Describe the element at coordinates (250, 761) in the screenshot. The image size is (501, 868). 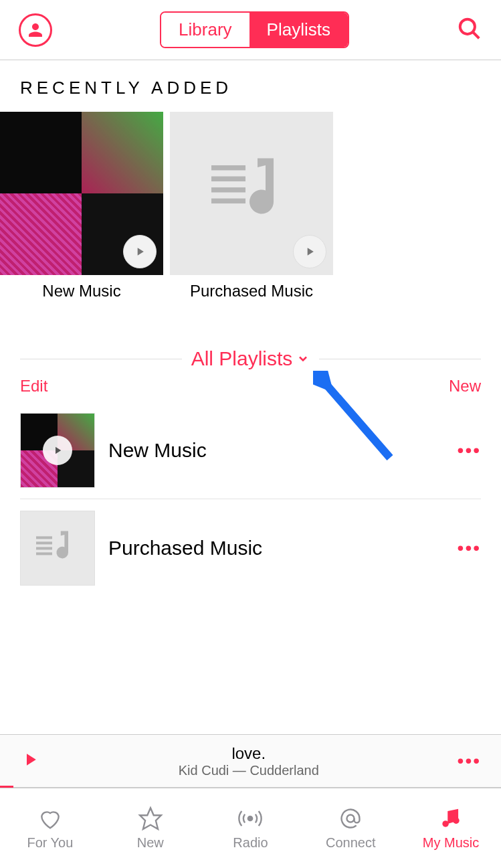
I see `now-playing-bar: love. Kid Cudi — Cudderland •••` at that location.